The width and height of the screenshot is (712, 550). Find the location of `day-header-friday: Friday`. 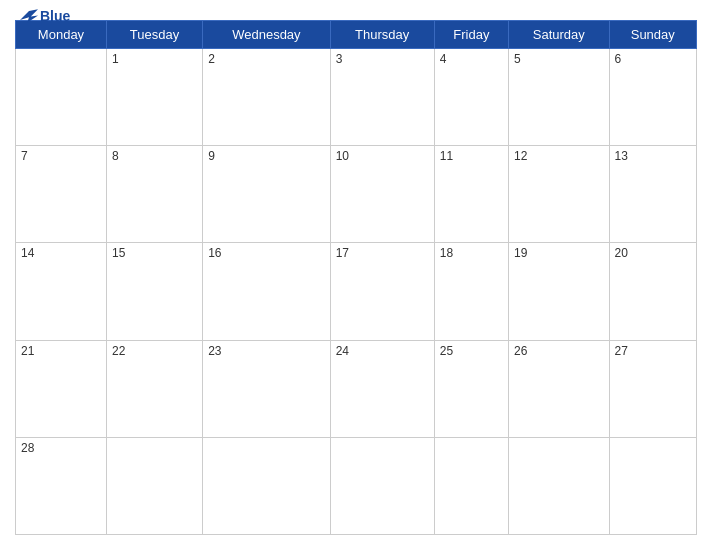

day-header-friday: Friday is located at coordinates (471, 35).